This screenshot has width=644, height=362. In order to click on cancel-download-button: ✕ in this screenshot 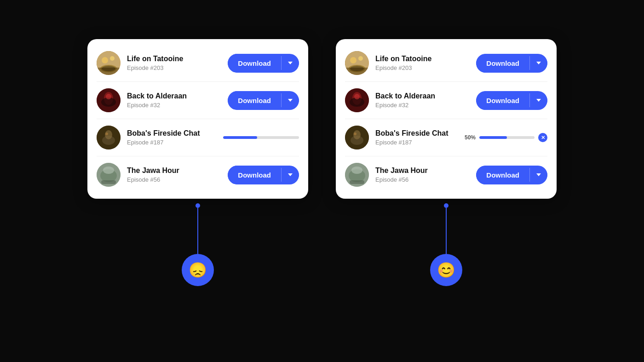, I will do `click(543, 138)`.